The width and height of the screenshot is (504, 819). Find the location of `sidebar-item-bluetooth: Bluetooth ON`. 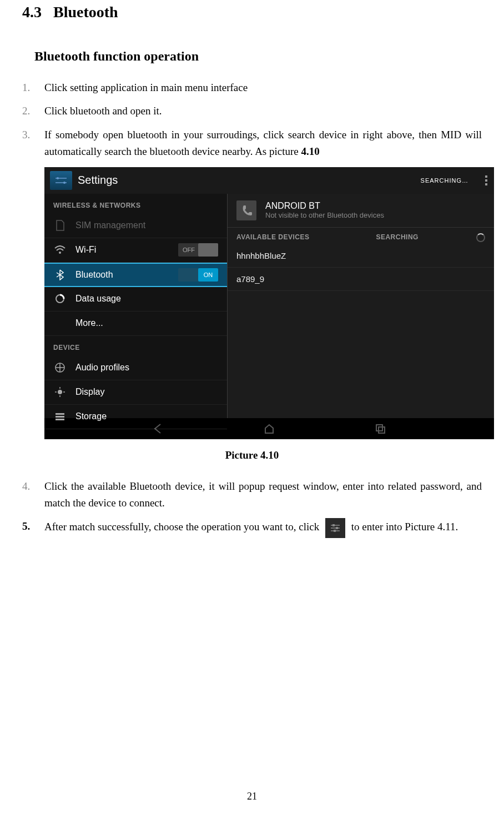

sidebar-item-bluetooth: Bluetooth ON is located at coordinates (135, 275).